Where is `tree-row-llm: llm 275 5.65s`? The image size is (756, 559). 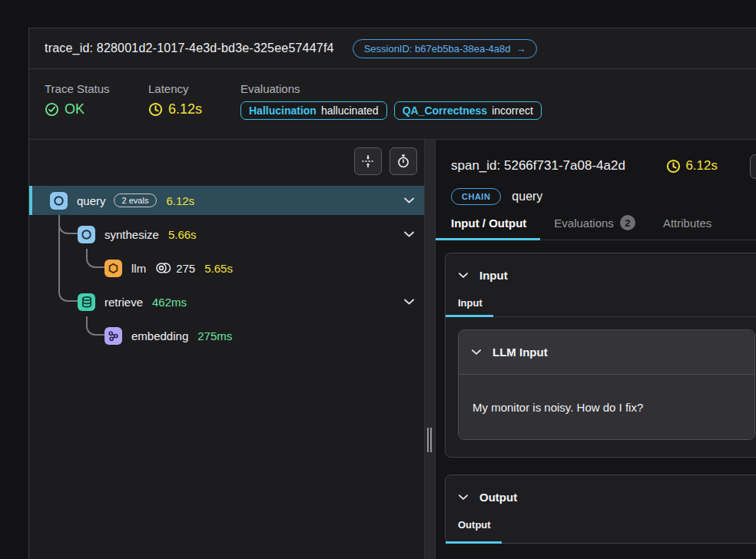 tree-row-llm: llm 275 5.65s is located at coordinates (227, 268).